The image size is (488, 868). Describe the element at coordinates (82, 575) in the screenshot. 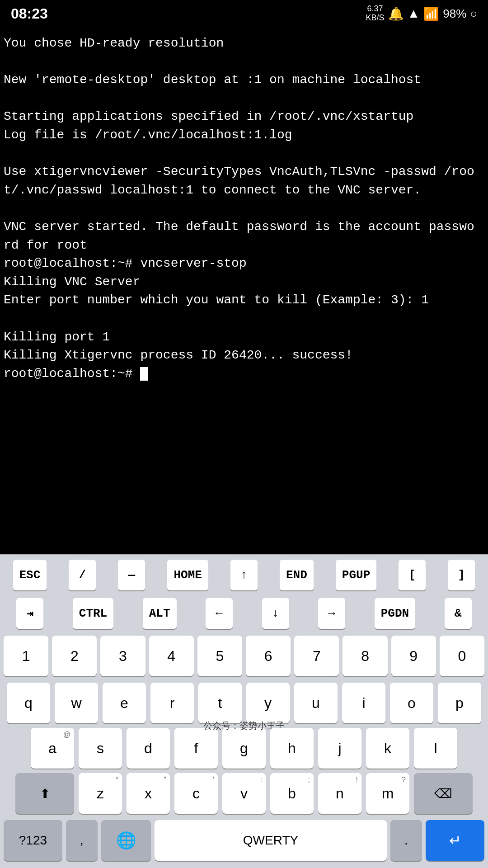

I see `key-slash: /` at that location.